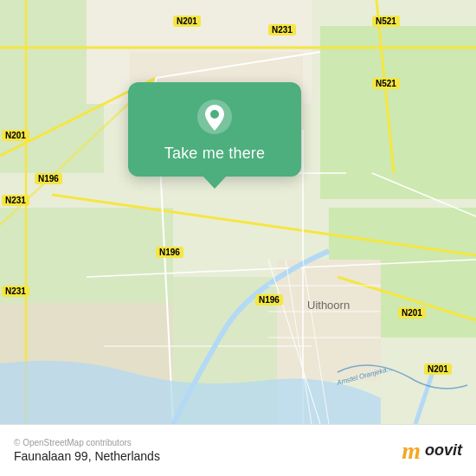 This screenshot has height=476, width=476. I want to click on map-popup: Take me there, so click(215, 130).